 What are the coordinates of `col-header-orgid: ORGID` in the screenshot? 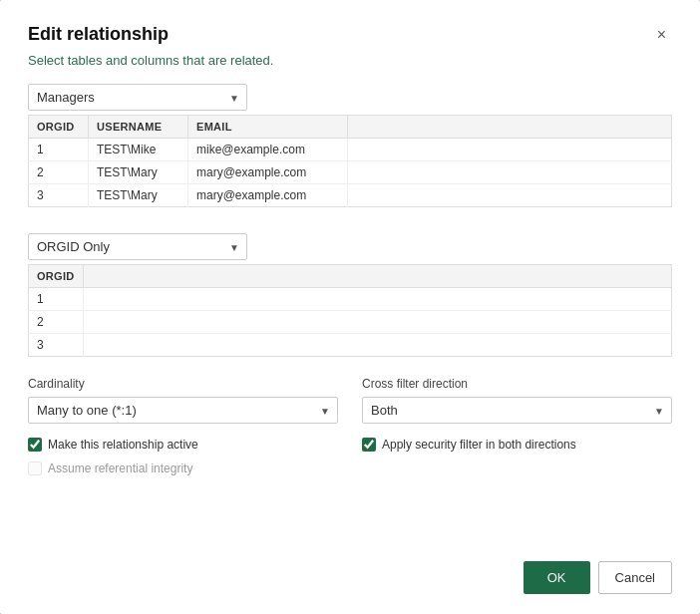 It's located at (59, 128).